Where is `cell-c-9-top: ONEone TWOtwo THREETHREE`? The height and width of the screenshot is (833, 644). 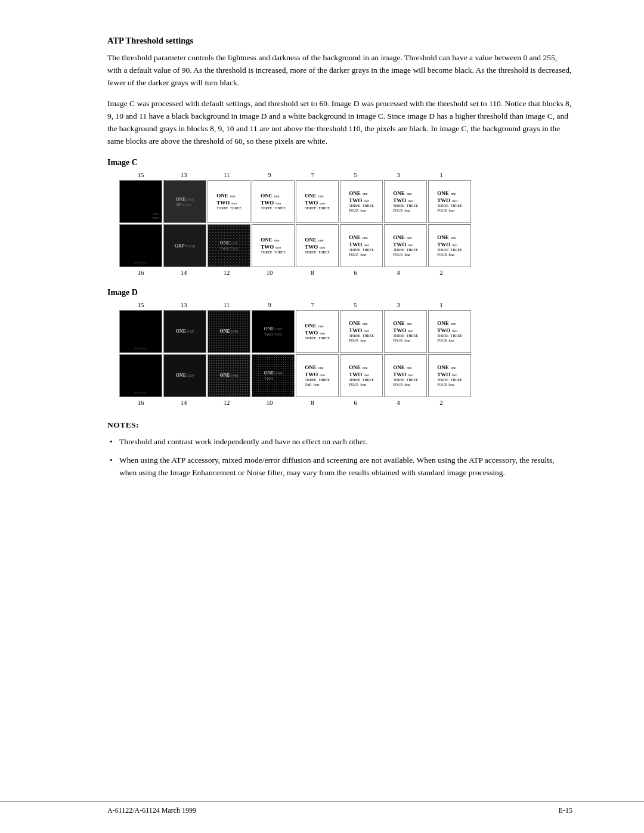 cell-c-9-top: ONEone TWOtwo THREETHREE is located at coordinates (273, 202).